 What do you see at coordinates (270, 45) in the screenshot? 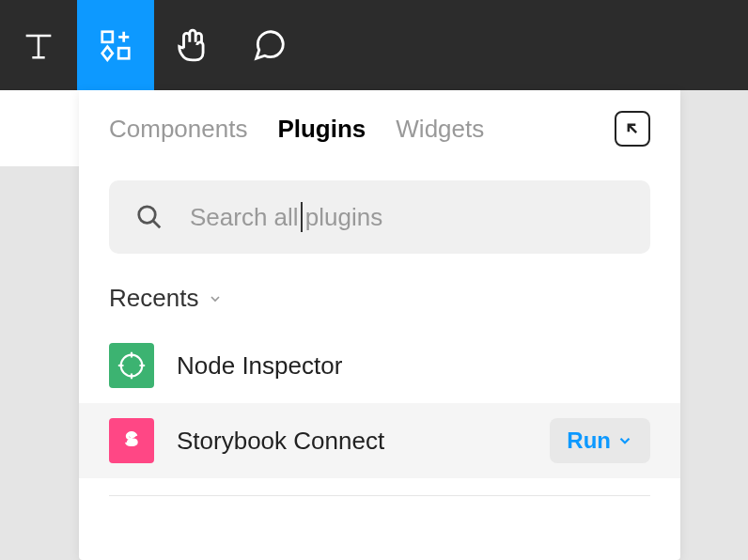
I see `comment-tool-button` at bounding box center [270, 45].